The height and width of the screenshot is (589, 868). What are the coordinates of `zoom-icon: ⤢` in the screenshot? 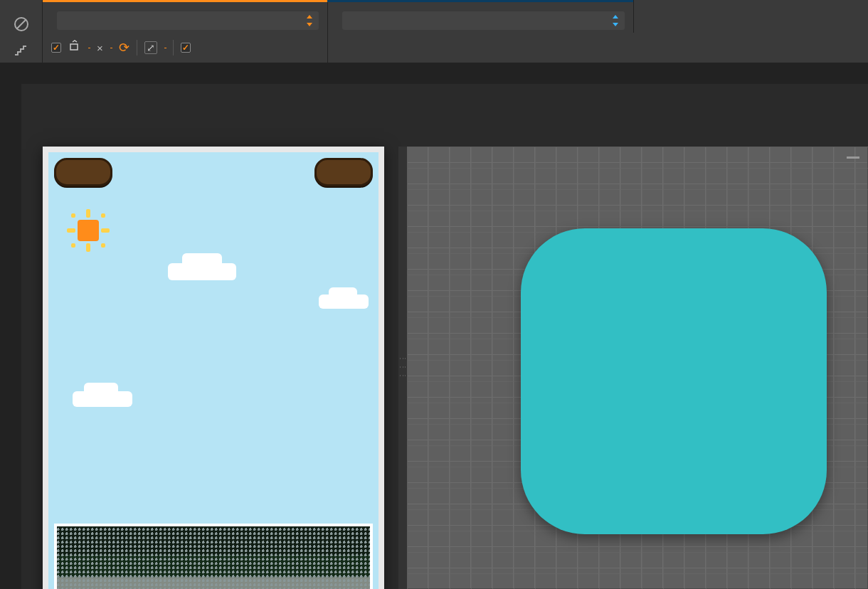 It's located at (151, 48).